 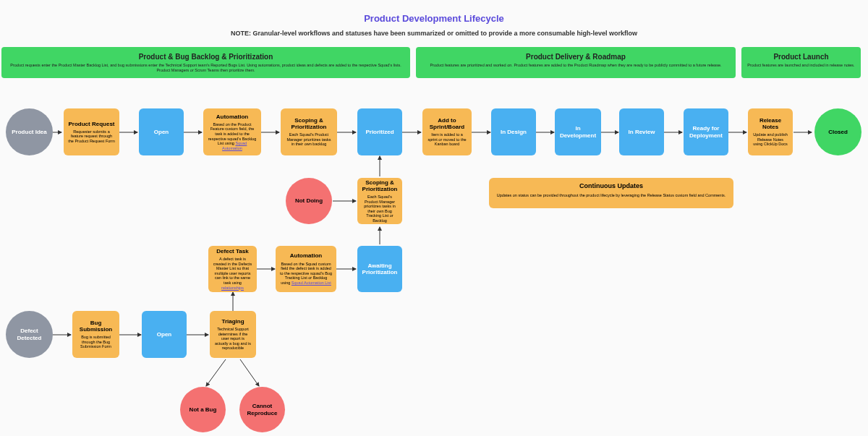 What do you see at coordinates (232, 132) in the screenshot?
I see `node-automation-1: Automation Based on the Product Feature …` at bounding box center [232, 132].